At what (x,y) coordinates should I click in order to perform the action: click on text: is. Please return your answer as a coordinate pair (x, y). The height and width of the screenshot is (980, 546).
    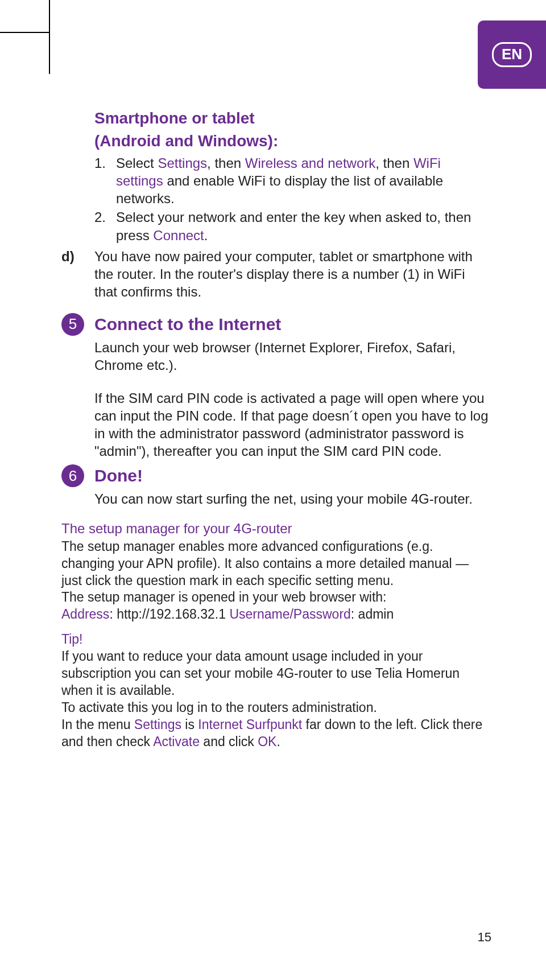
    Looking at the image, I should click on (190, 724).